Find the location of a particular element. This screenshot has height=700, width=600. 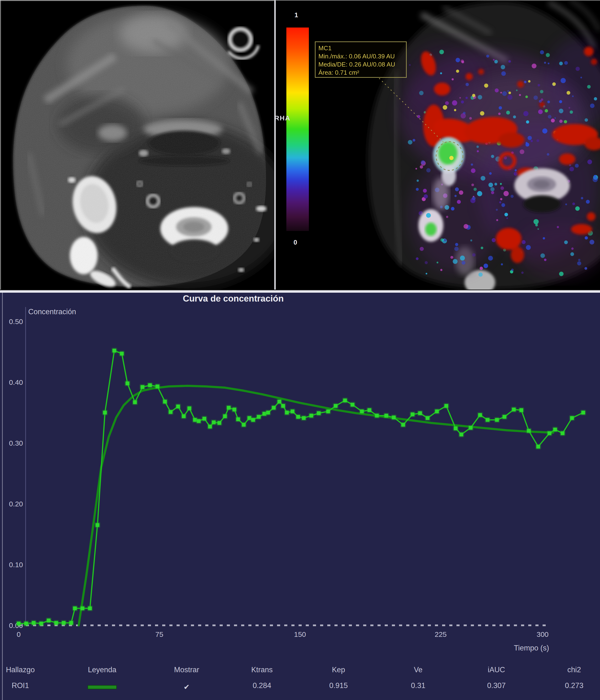

column-header: Leyenda is located at coordinates (102, 670).